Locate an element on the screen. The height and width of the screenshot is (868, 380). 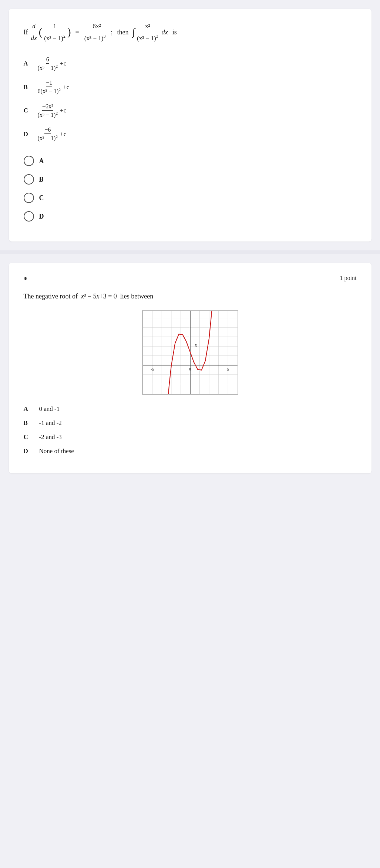
paren-open: ( is located at coordinates (41, 32).